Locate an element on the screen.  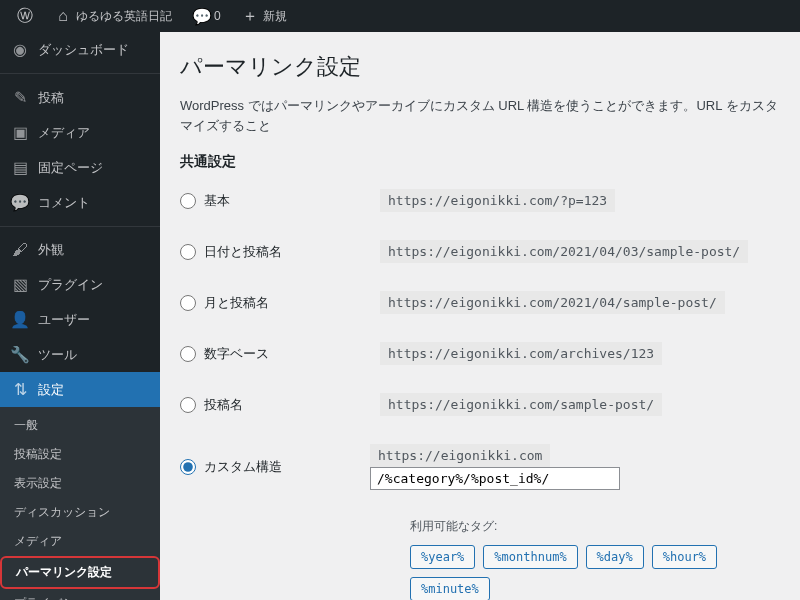
tag-button-hour: %hour% is located at coordinates (684, 557).